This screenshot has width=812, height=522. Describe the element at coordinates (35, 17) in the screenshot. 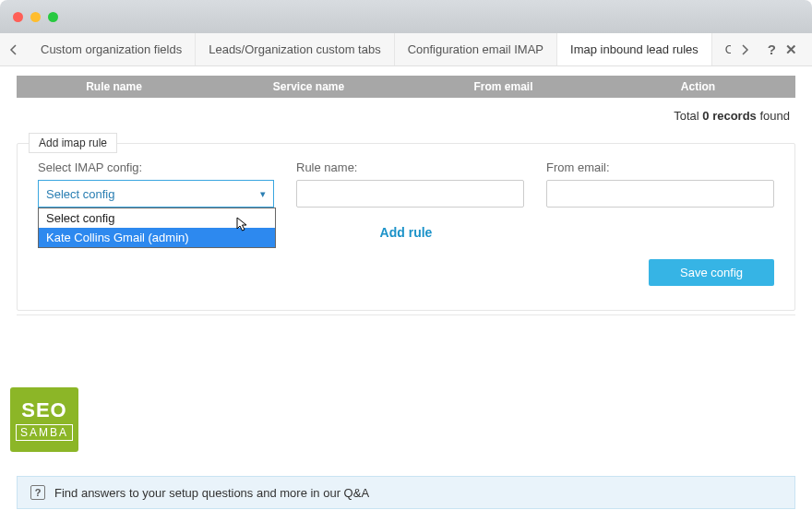

I see `window-minimize-dot` at that location.